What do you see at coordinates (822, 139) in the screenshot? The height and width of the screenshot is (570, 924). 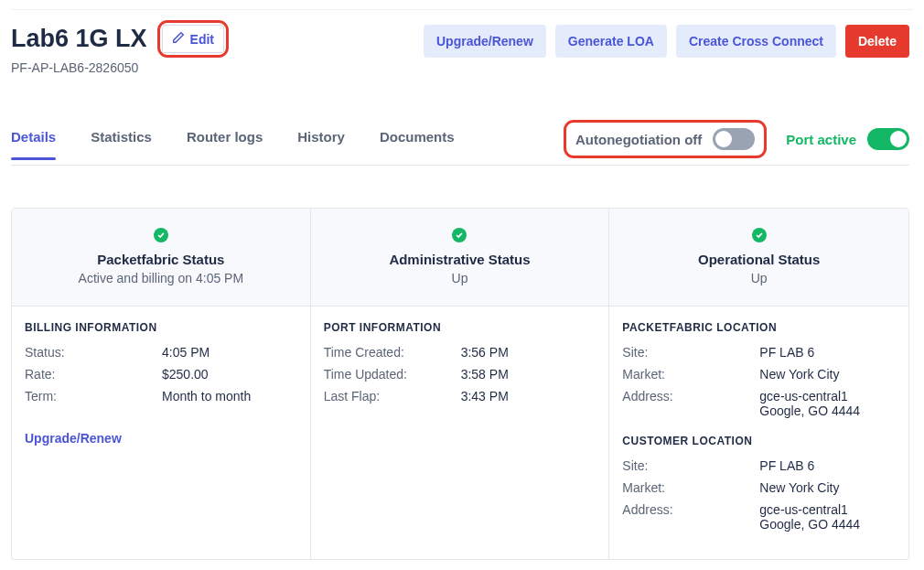 I see `port-active-label: Port active` at bounding box center [822, 139].